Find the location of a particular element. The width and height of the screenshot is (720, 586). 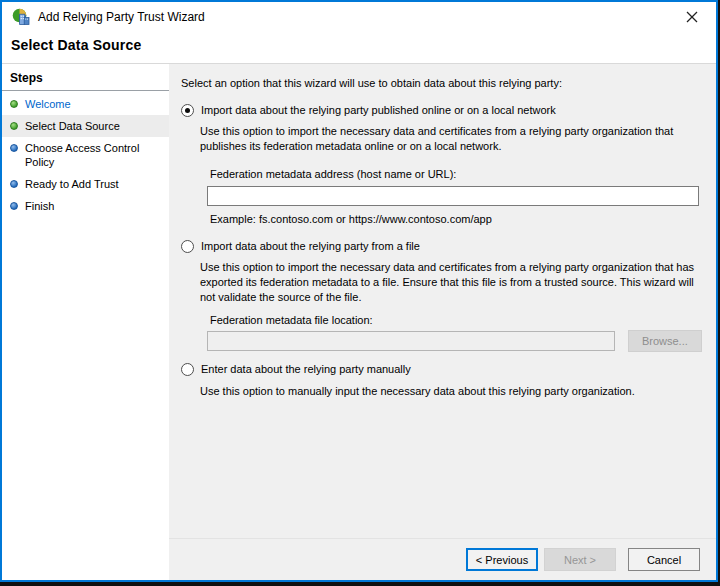

next-button: Next > is located at coordinates (580, 560).